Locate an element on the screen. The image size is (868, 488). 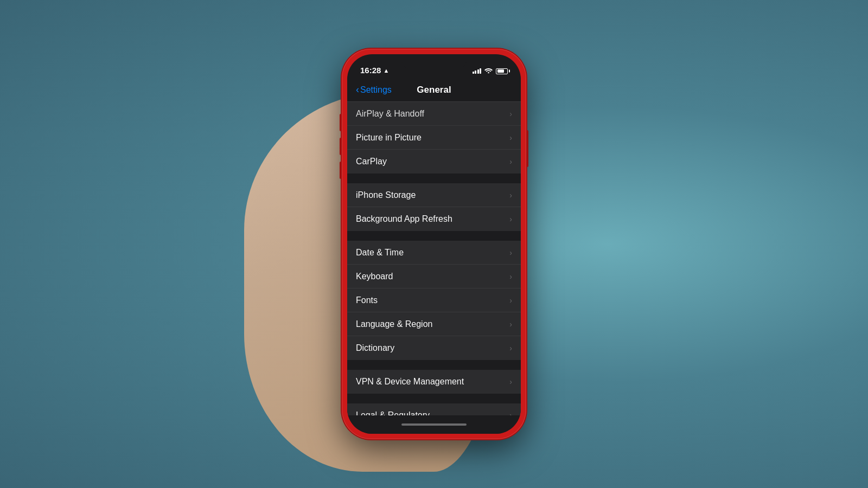
list-item-language-region: Language & Region › is located at coordinates (434, 324).